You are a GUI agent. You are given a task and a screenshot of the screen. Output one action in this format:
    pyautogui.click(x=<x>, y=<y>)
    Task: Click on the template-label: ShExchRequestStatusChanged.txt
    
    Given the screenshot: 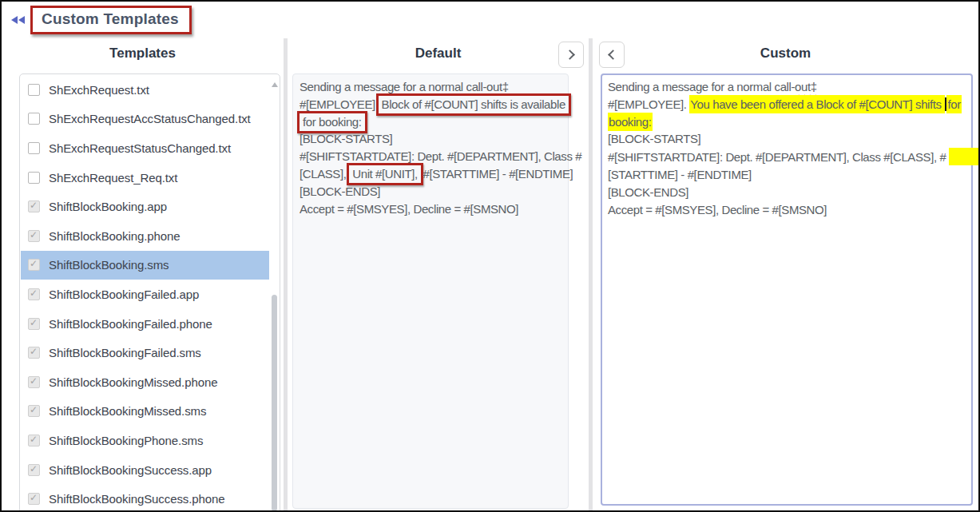 What is the action you would take?
    pyautogui.click(x=140, y=149)
    